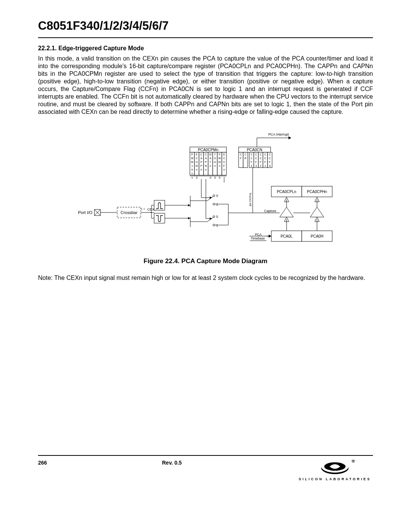 The width and height of the screenshot is (411, 532). What do you see at coordinates (261, 166) in the screenshot?
I see `svg-text: 2` at bounding box center [261, 166].